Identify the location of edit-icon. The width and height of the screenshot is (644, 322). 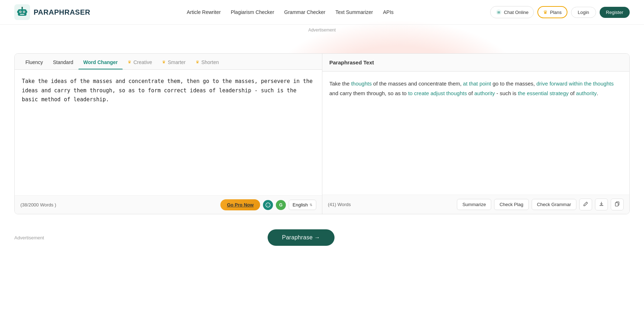
(586, 204).